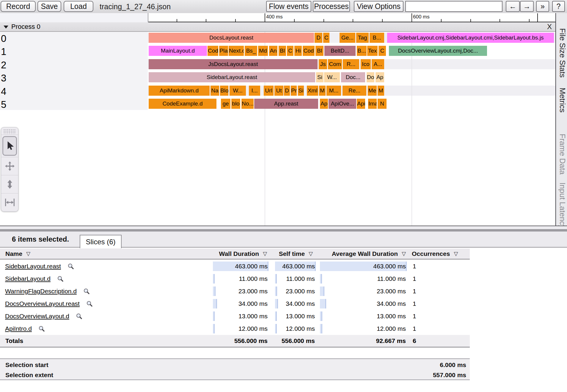  I want to click on trace-slice: Tex, so click(372, 51).